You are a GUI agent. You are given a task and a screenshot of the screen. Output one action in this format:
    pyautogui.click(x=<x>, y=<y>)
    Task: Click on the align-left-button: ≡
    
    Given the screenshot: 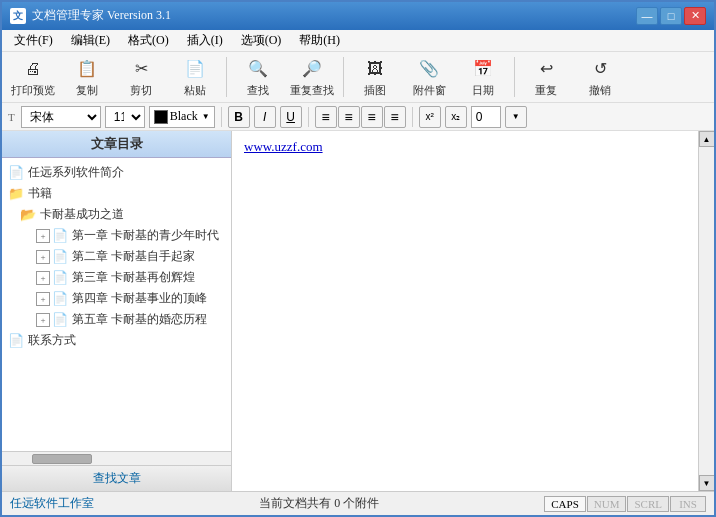 What is the action you would take?
    pyautogui.click(x=326, y=117)
    